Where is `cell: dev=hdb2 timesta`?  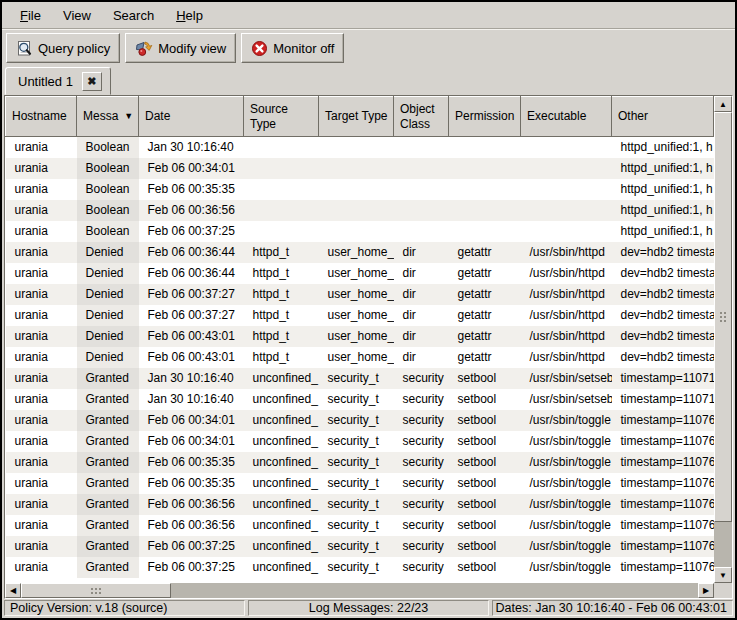
cell: dev=hdb2 timesta is located at coordinates (663, 316).